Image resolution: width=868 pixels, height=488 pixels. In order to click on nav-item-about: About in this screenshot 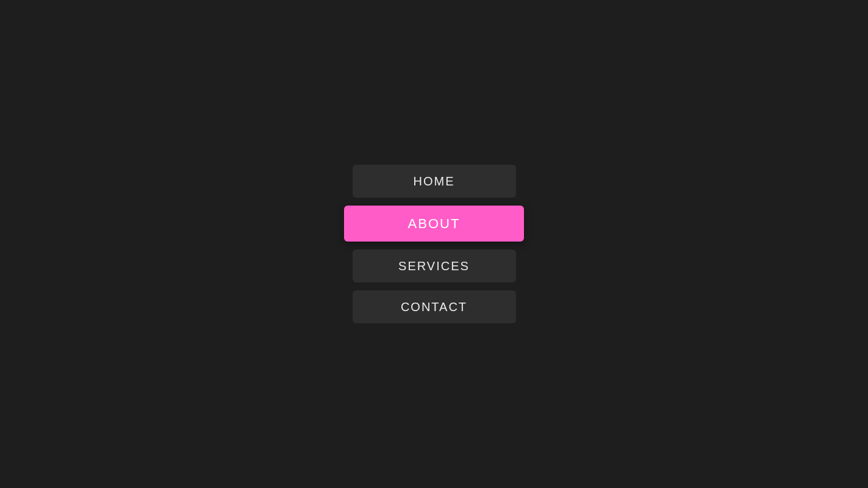, I will do `click(434, 223)`.